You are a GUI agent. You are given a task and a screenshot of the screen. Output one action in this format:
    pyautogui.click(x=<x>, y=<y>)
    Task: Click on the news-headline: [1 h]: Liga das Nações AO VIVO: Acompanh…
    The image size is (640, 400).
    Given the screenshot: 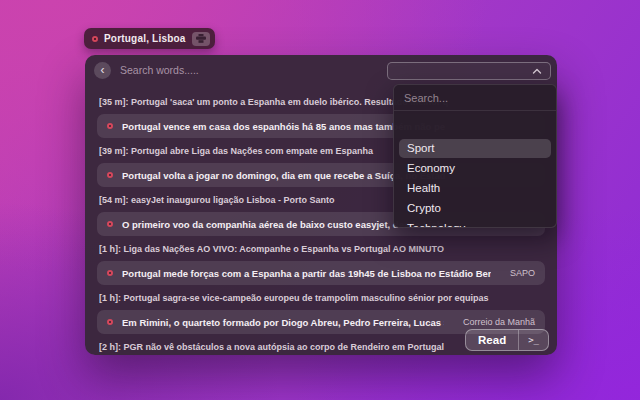 What is the action you would take?
    pyautogui.click(x=321, y=250)
    